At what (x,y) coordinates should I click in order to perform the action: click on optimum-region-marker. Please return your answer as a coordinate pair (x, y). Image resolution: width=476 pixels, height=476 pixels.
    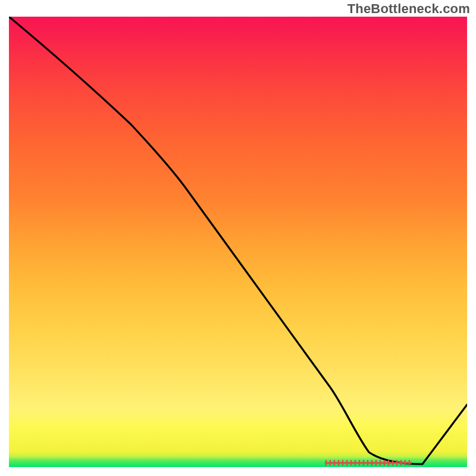
    Looking at the image, I should click on (368, 463).